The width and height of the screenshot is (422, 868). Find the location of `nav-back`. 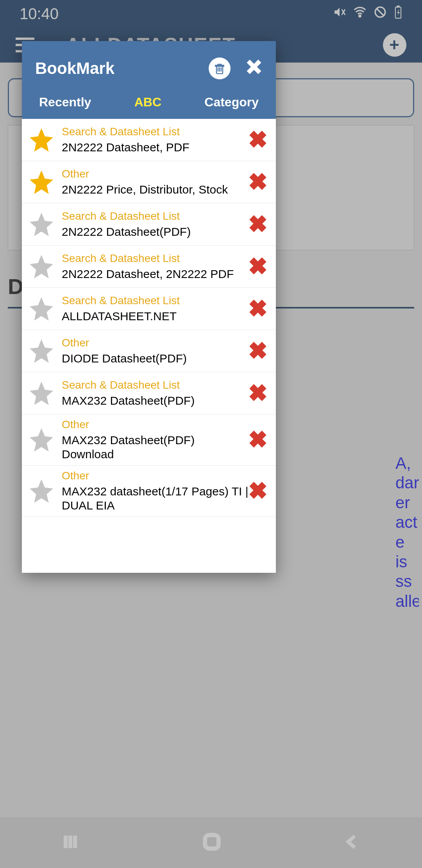

nav-back is located at coordinates (352, 843).